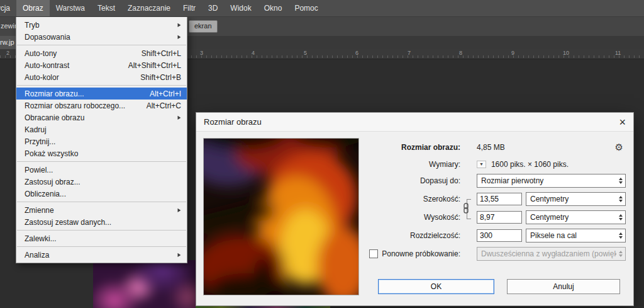  Describe the element at coordinates (410, 147) in the screenshot. I see `image-size-label: Rozmiar obrazu:` at that location.